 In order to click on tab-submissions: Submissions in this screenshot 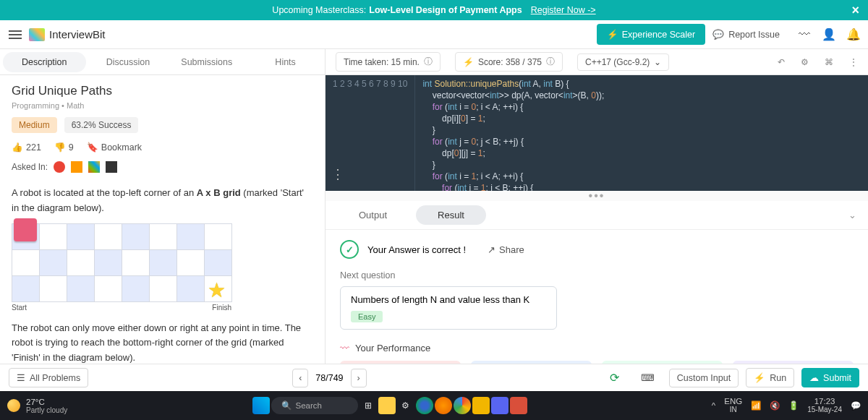, I will do `click(207, 62)`.